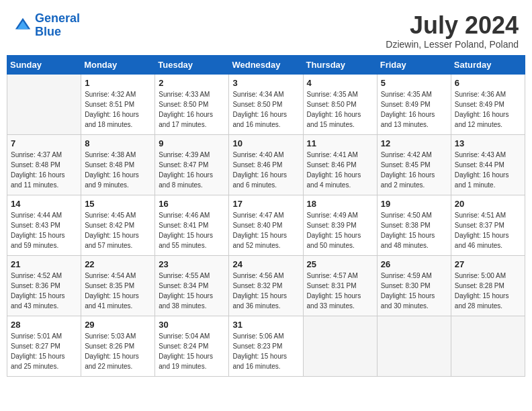 This screenshot has height=411, width=532. I want to click on month-year: July 2024, so click(452, 26).